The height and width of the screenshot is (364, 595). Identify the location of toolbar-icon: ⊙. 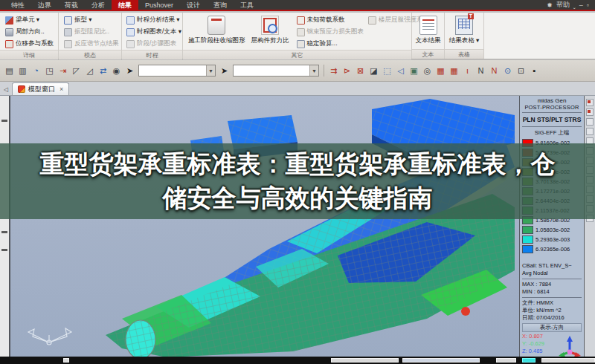
(507, 71).